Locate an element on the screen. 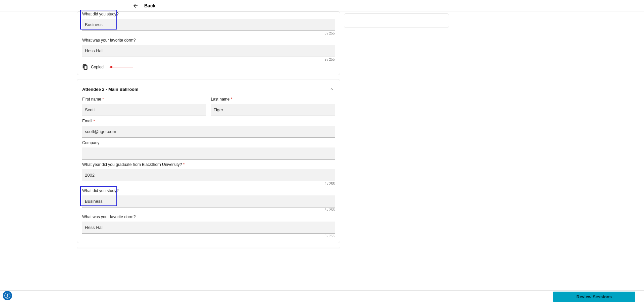 The width and height of the screenshot is (644, 303). grad-year-input is located at coordinates (209, 175).